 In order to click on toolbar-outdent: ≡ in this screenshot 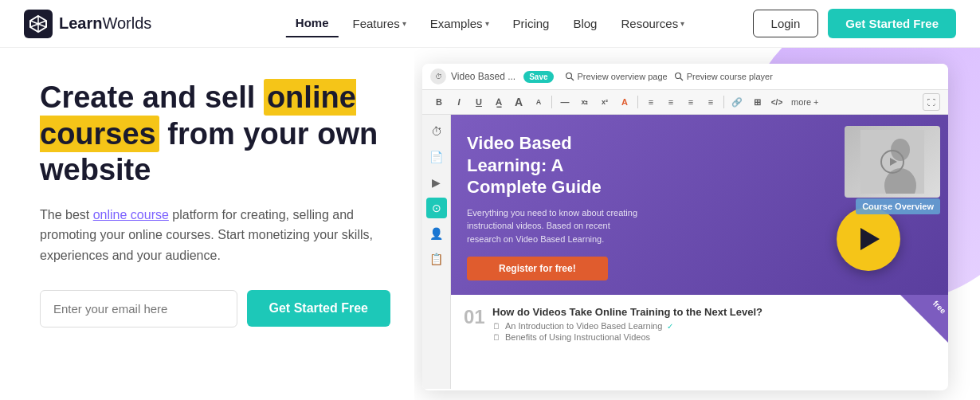, I will do `click(711, 102)`.